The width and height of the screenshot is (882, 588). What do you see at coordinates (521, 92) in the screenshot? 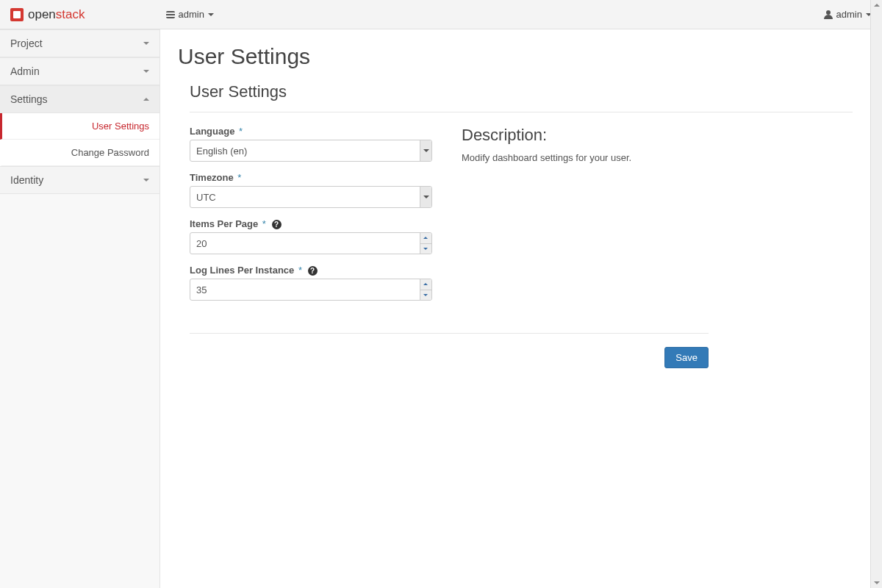
I see `section-title: User Settings` at bounding box center [521, 92].